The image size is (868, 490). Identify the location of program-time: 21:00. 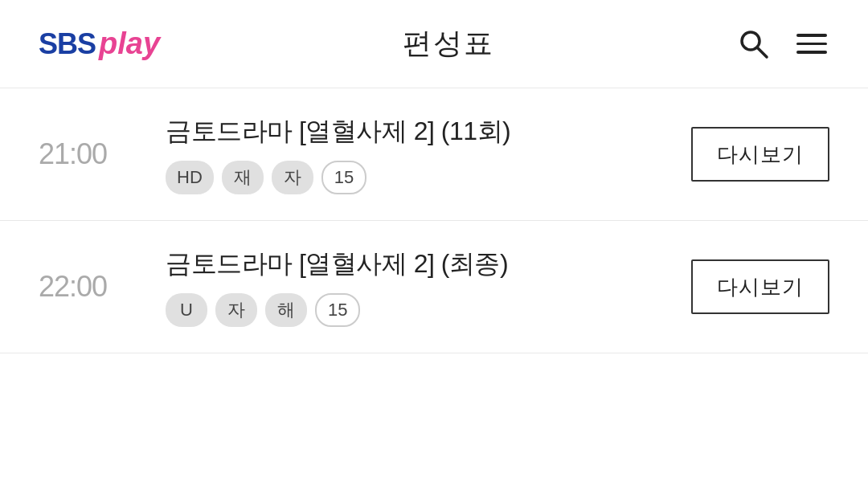
(91, 154).